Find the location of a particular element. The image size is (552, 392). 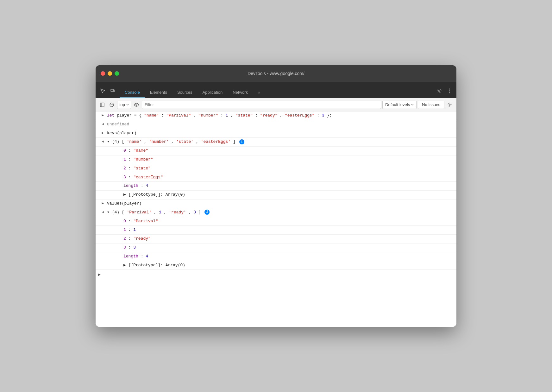

minimize-button is located at coordinates (110, 73).